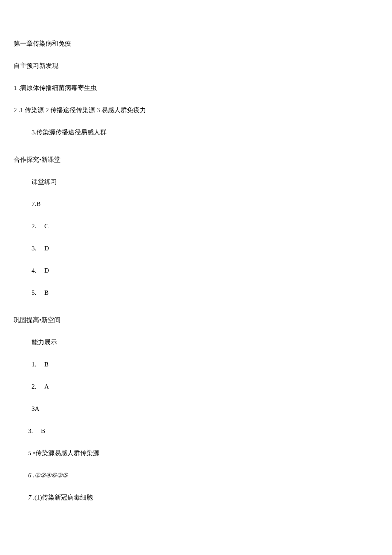 This screenshot has width=392, height=555. I want to click on section-collab-heading: 合作探究•新课堂, so click(196, 160).